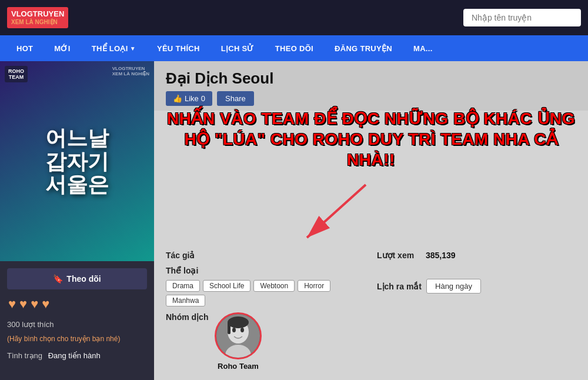 The width and height of the screenshot is (588, 380). Describe the element at coordinates (522, 18) in the screenshot. I see `search-input` at that location.